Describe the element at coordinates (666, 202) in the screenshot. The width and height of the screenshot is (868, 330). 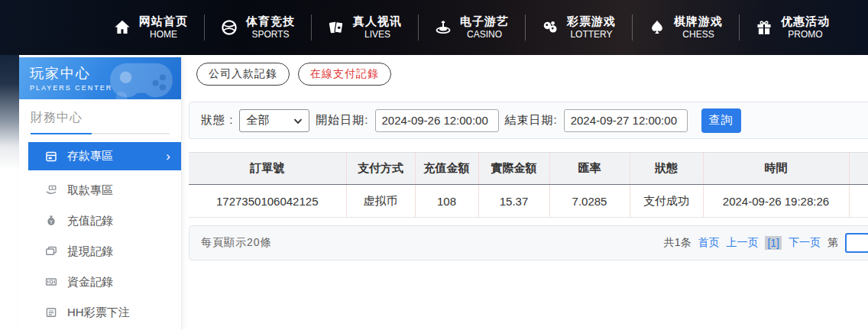
I see `table-cell: 支付成功` at that location.